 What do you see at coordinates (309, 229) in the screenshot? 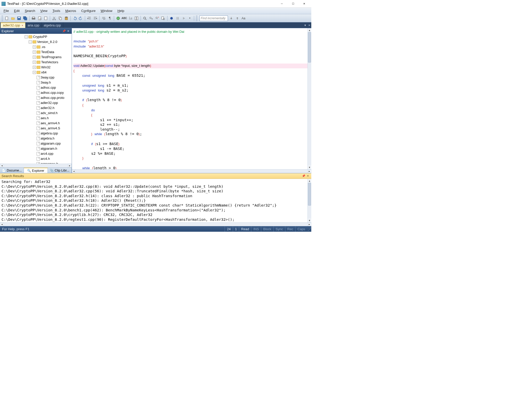
I see `resize-grip-icon: ⋰` at bounding box center [309, 229].